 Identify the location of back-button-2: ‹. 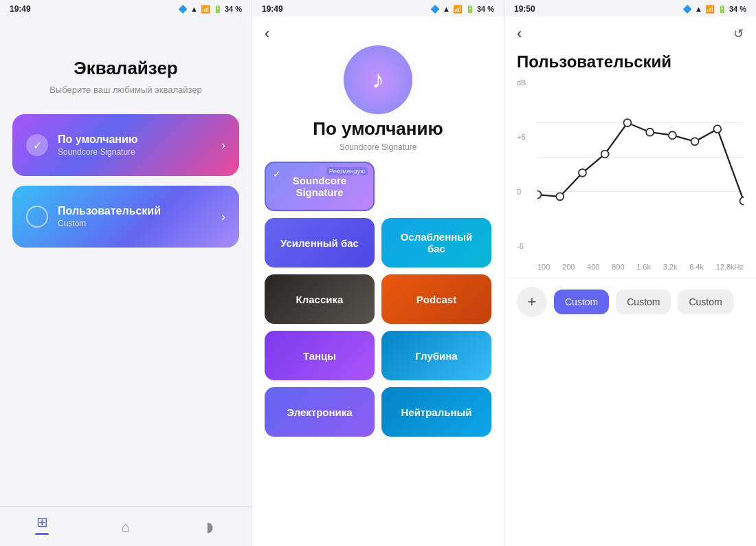
(269, 34).